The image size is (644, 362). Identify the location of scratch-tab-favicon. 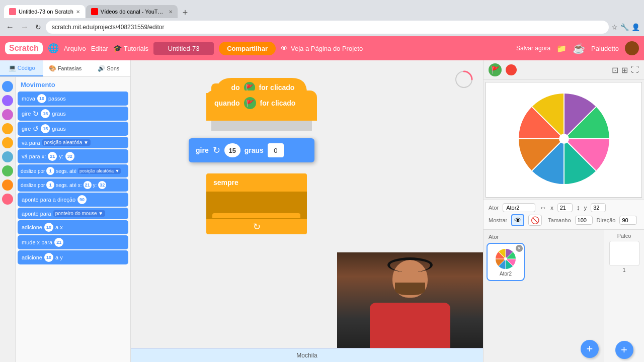
(13, 12).